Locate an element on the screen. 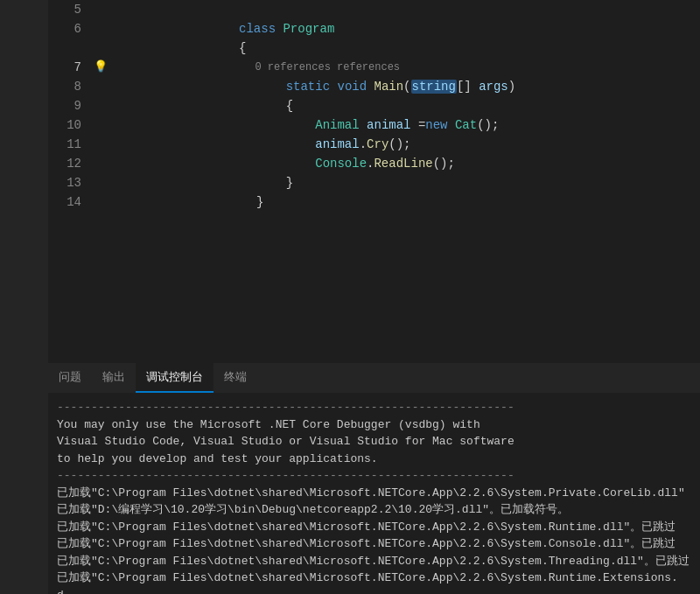  line-number-8: 8 is located at coordinates (70, 87).